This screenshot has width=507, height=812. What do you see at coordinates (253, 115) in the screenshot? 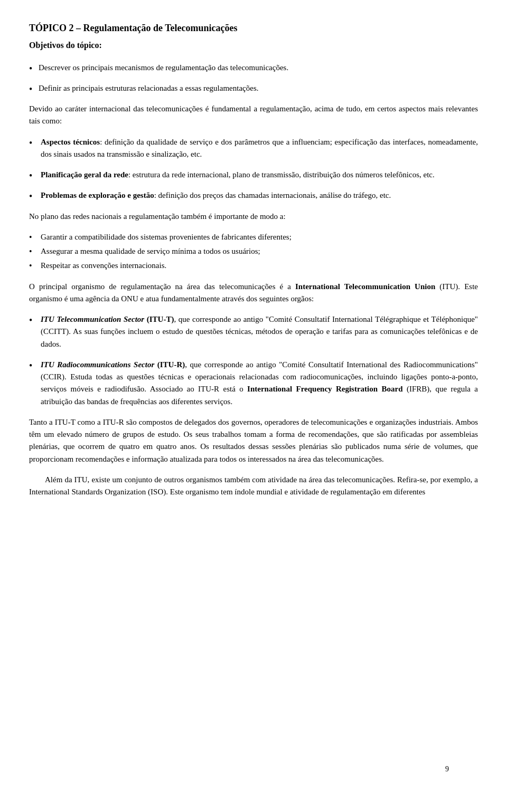
I see `intro-paragraph: Devido ao caráter internacional das tele…` at bounding box center [253, 115].